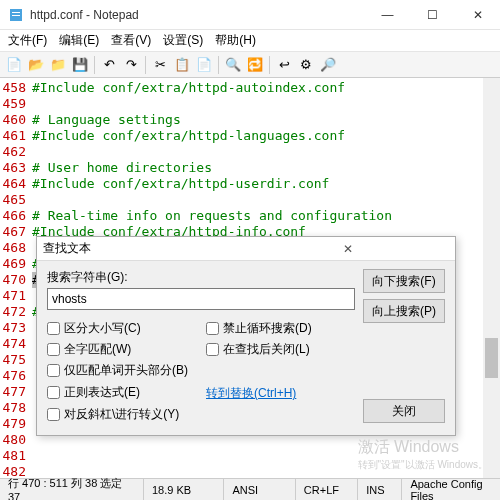 The height and width of the screenshot is (500, 500). Describe the element at coordinates (348, 249) in the screenshot. I see `dialog-close-icon: ✕` at that location.